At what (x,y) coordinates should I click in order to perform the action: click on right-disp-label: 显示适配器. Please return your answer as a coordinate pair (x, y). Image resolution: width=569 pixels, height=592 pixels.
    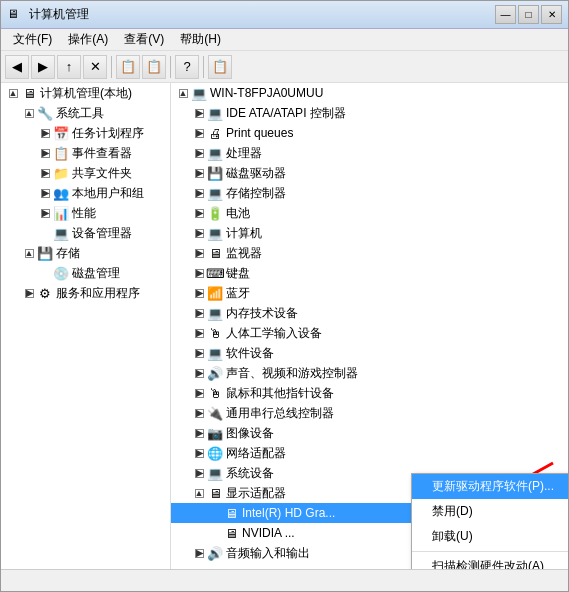
    Looking at the image, I should click on (256, 494).